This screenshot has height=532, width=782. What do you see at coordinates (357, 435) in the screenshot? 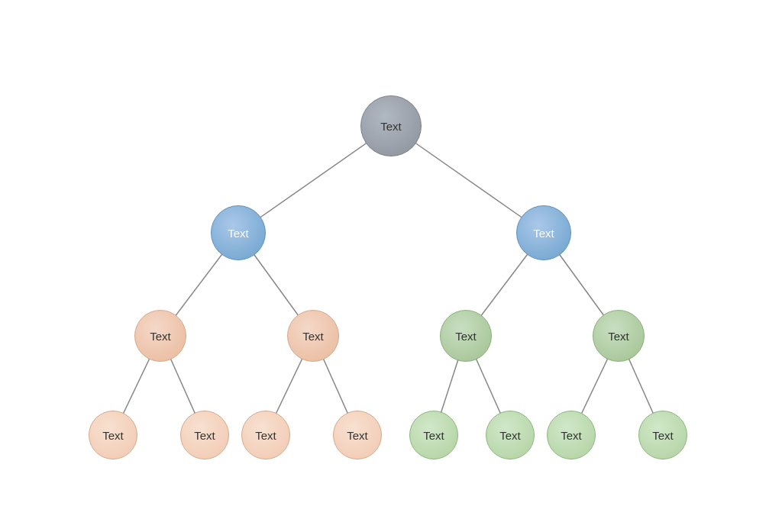
I see `tree-node-l3_lrr: Text` at bounding box center [357, 435].